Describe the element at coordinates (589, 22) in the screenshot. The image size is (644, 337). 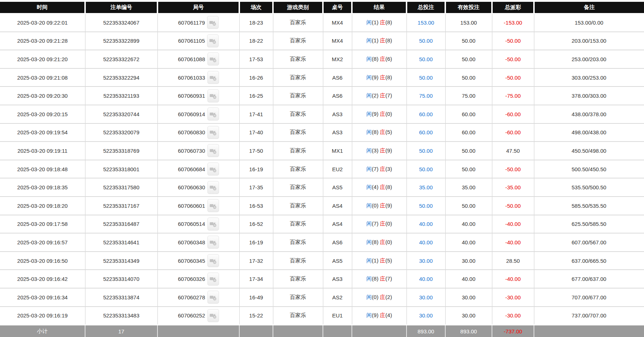
I see `remark-cell: 153.00/0.00` at that location.